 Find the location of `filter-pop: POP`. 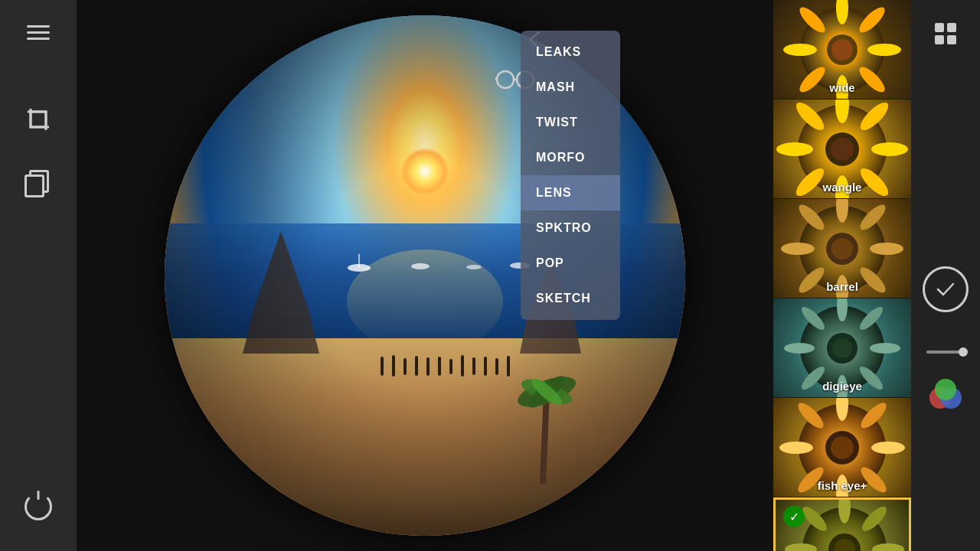

filter-pop: POP is located at coordinates (570, 263).